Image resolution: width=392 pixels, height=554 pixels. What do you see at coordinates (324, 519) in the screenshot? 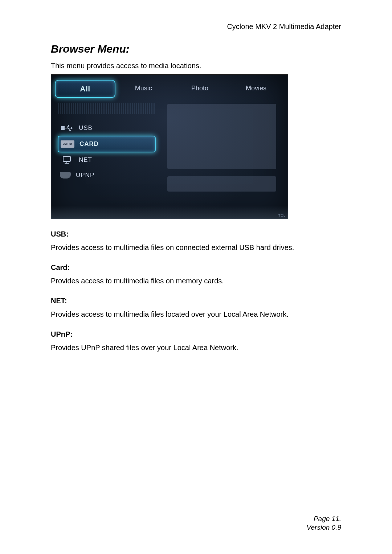
I see `footer-page: Page 11.` at bounding box center [324, 519].